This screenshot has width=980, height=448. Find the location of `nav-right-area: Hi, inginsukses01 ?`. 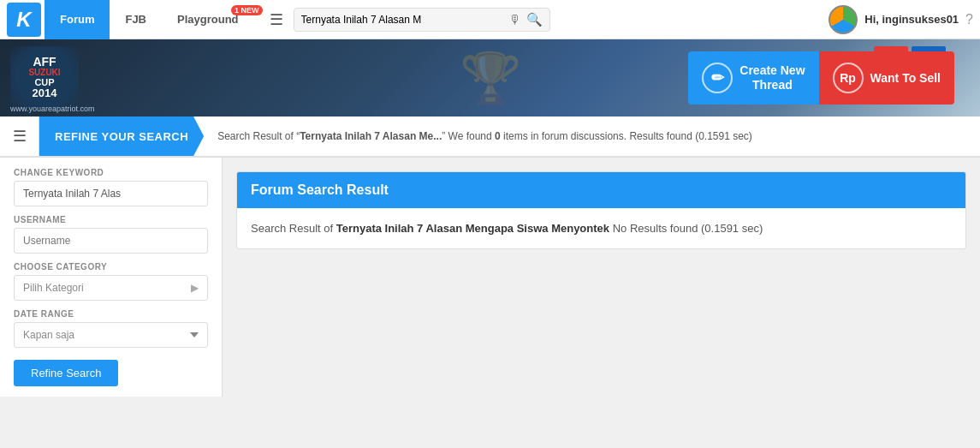

nav-right-area: Hi, inginsukses01 ? is located at coordinates (900, 20).